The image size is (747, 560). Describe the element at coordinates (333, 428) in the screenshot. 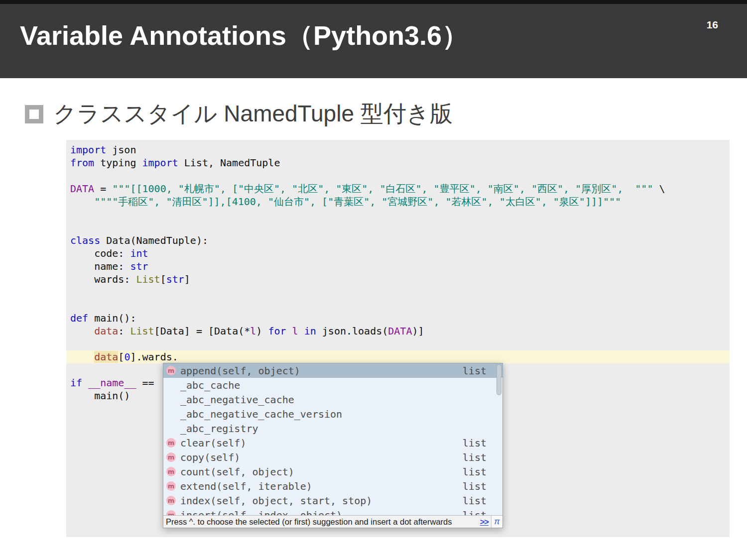

I see `completion-item: _abc_registry` at that location.